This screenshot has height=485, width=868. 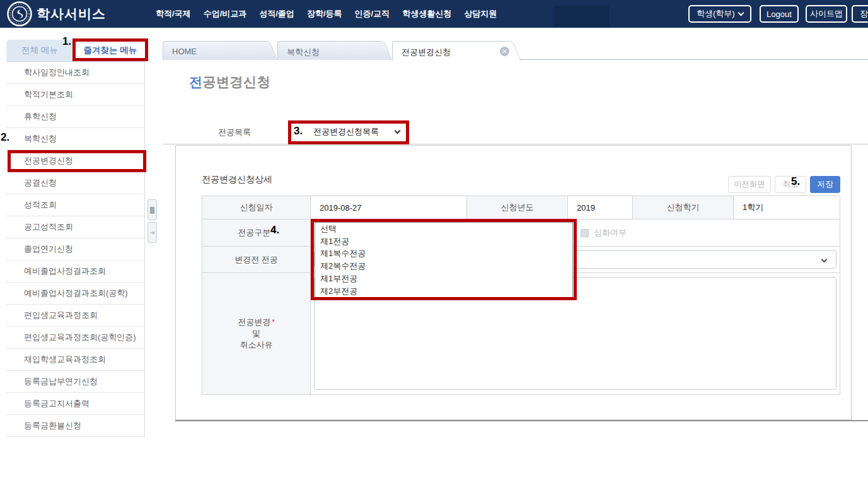 I want to click on dropdown-option: 제2복수전공, so click(x=444, y=266).